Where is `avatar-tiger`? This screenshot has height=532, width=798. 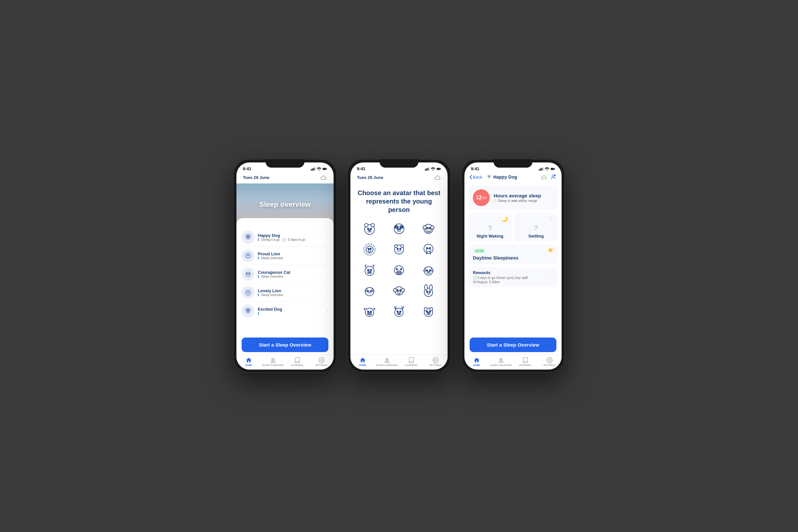
avatar-tiger is located at coordinates (399, 250).